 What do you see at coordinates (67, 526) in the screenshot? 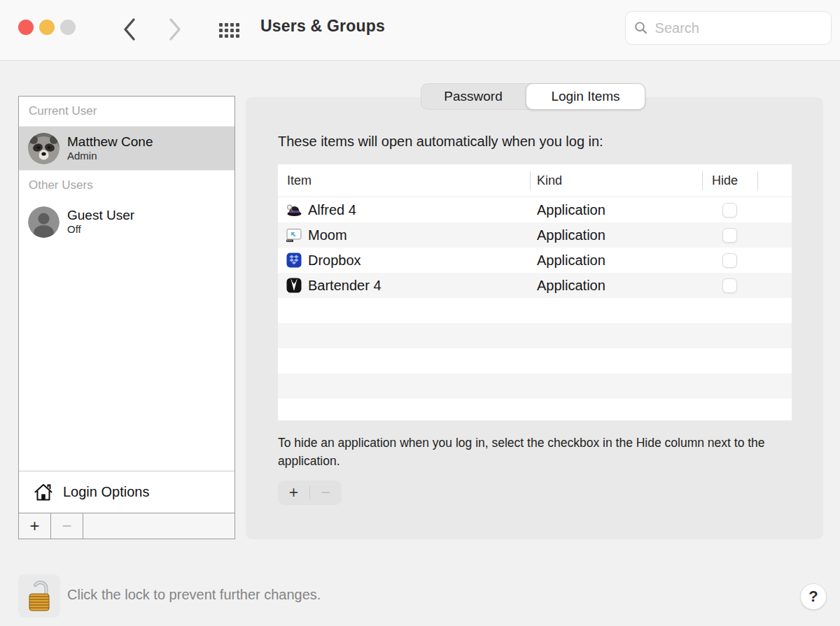
I see `remove-user-button: −` at bounding box center [67, 526].